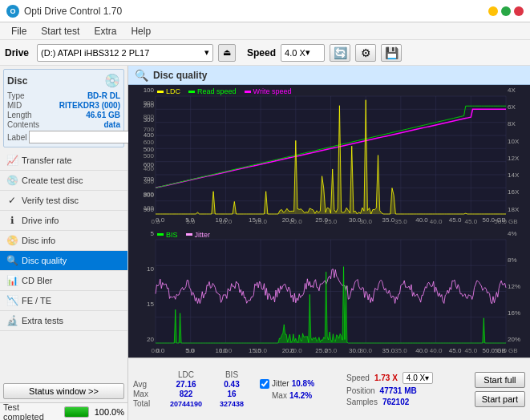 The image size is (530, 420). What do you see at coordinates (192, 91) in the screenshot?
I see `read-speed-color` at bounding box center [192, 91].